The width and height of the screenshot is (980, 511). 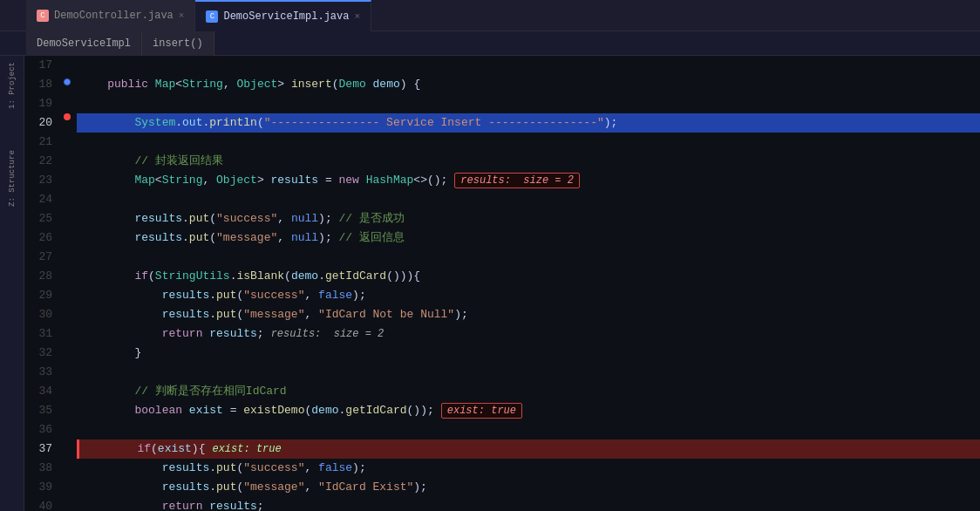 What do you see at coordinates (528, 487) in the screenshot?
I see `code-line-39: results.put("message", "IdCard Exist");` at bounding box center [528, 487].